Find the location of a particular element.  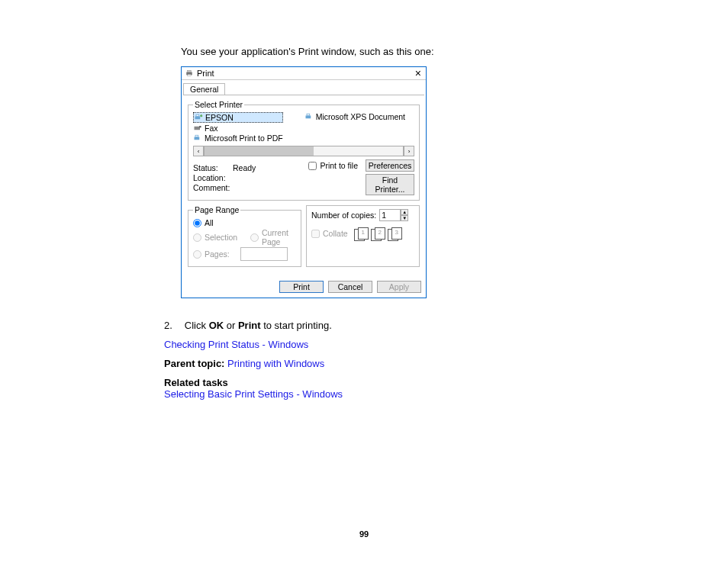

cancel-button: Cancel is located at coordinates (350, 287).